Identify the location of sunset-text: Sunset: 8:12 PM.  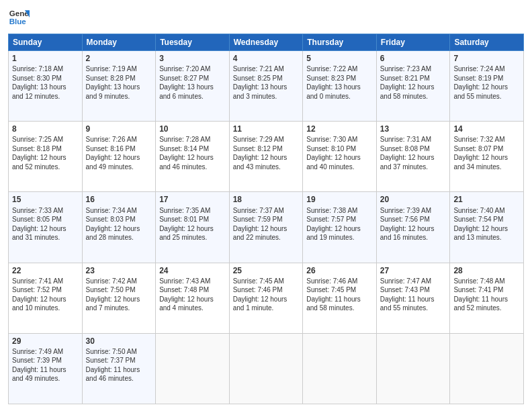
(258, 149).